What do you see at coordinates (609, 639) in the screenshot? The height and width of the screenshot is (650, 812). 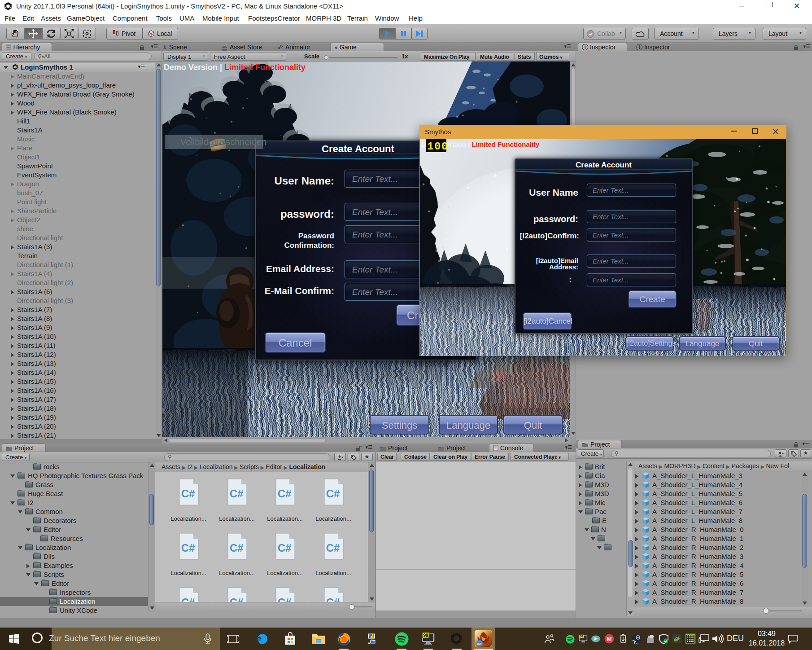 I see `svg-text: M` at bounding box center [609, 639].